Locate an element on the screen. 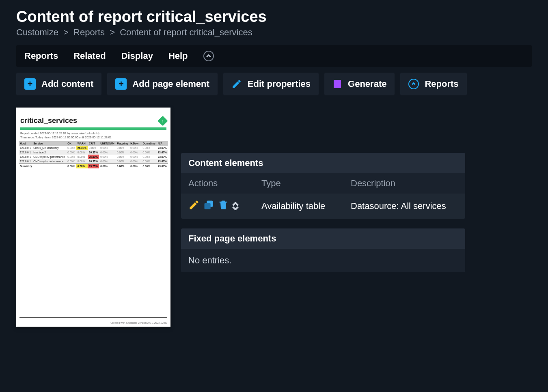  breadcrumb: Customize > Reports > Content of report … is located at coordinates (274, 32).